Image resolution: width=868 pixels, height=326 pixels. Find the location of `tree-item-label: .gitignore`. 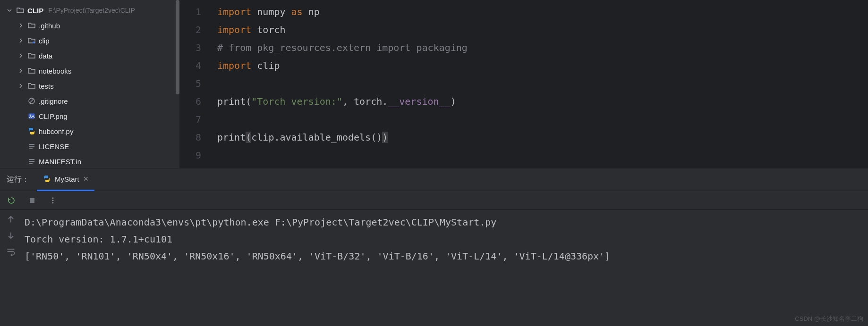

tree-item-label: .gitignore is located at coordinates (53, 101).